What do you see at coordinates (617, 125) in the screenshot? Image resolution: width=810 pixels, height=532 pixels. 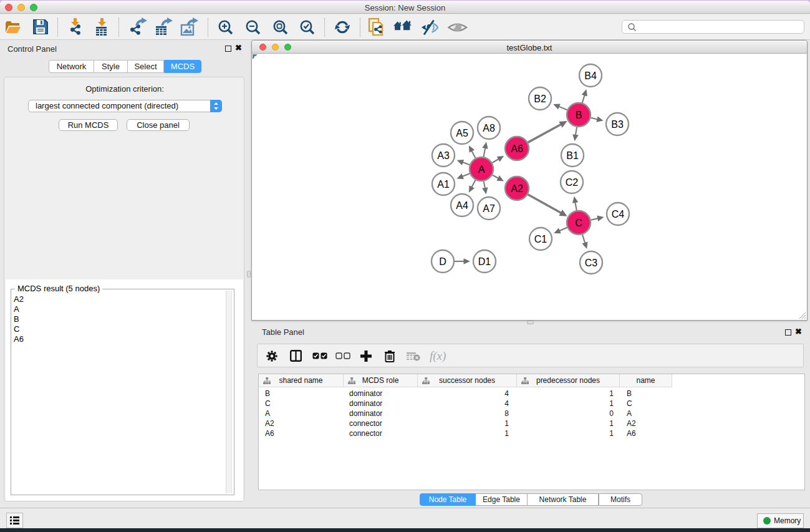 I see `svg-text: B3` at bounding box center [617, 125].